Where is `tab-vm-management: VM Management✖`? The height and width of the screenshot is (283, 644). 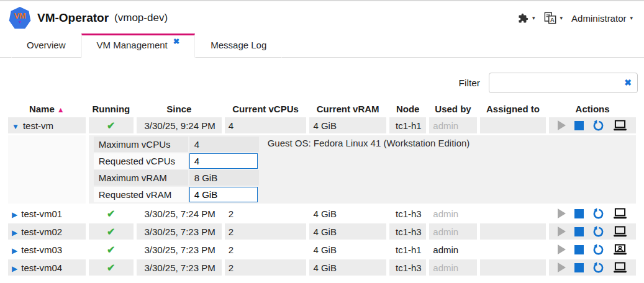 tab-vm-management: VM Management✖ is located at coordinates (138, 46).